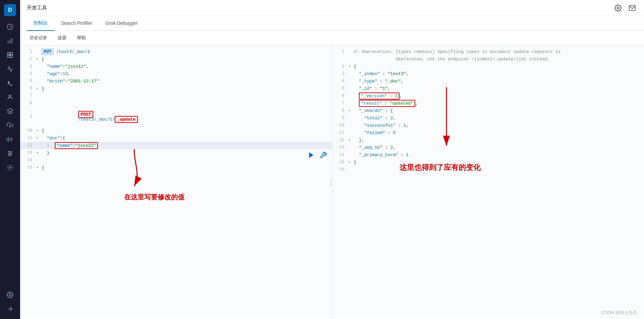  Describe the element at coordinates (10, 168) in the screenshot. I see `sidebar-icon-ai` at that location.